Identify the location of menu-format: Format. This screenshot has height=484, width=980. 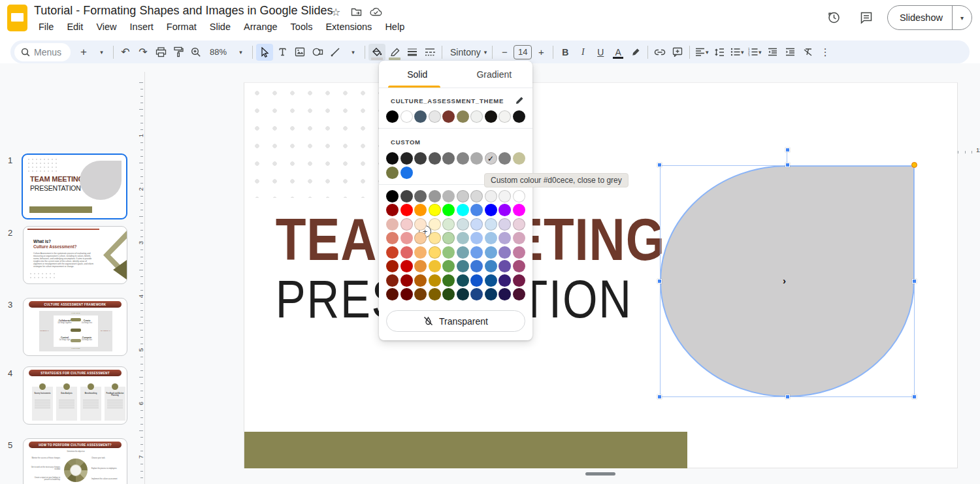
(182, 27).